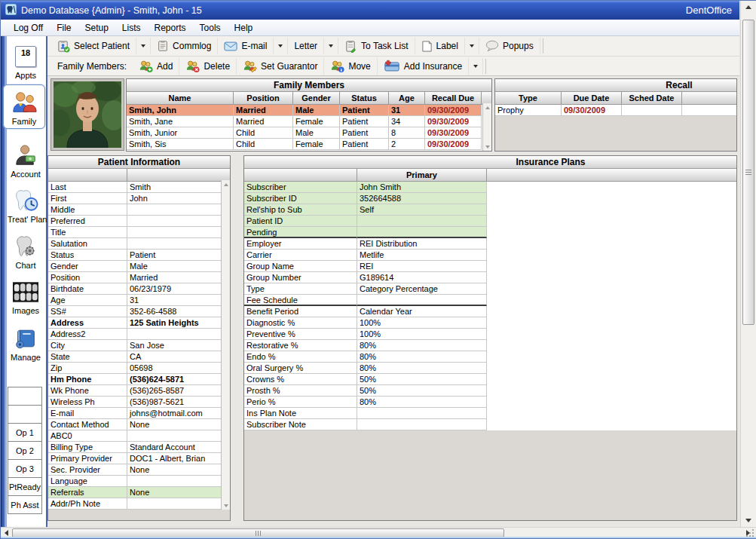  What do you see at coordinates (96, 28) in the screenshot?
I see `menu-item-setup: Setup` at bounding box center [96, 28].